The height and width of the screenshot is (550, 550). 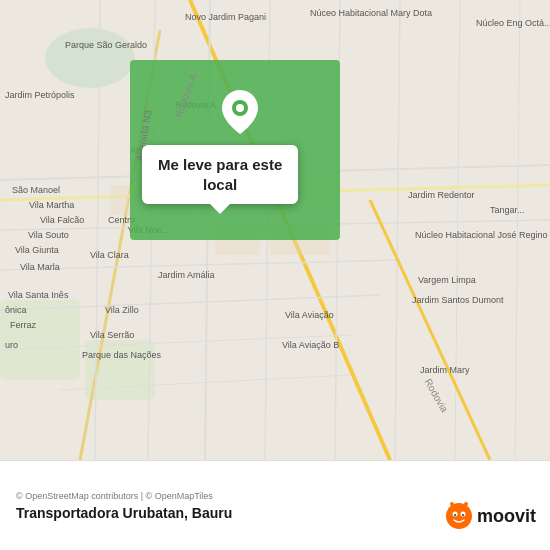 I want to click on moovit-logo: moovit, so click(x=490, y=516).